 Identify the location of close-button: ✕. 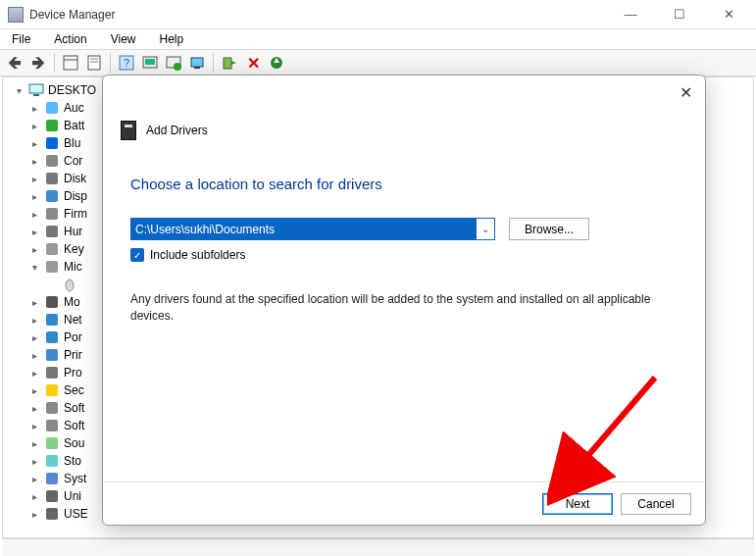
(729, 14).